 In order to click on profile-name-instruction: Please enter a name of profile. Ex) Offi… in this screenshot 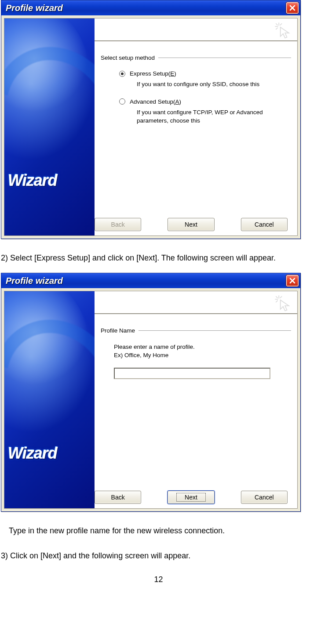, I will do `click(199, 351)`.